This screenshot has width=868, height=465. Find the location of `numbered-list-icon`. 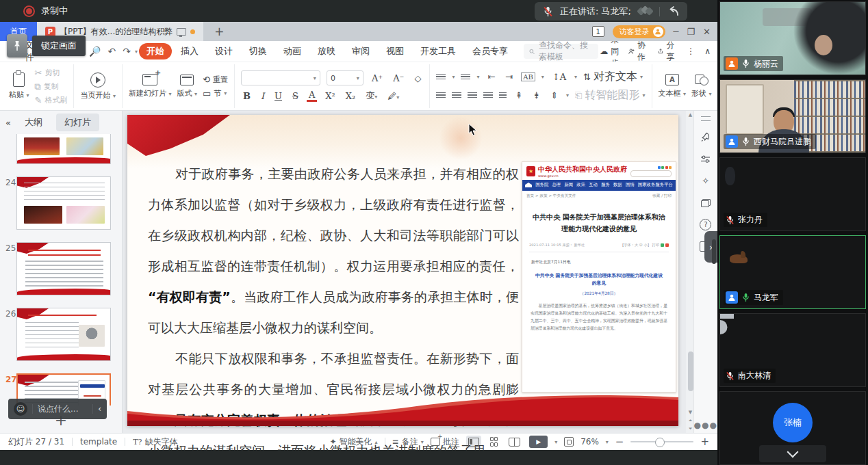

numbered-list-icon is located at coordinates (465, 77).